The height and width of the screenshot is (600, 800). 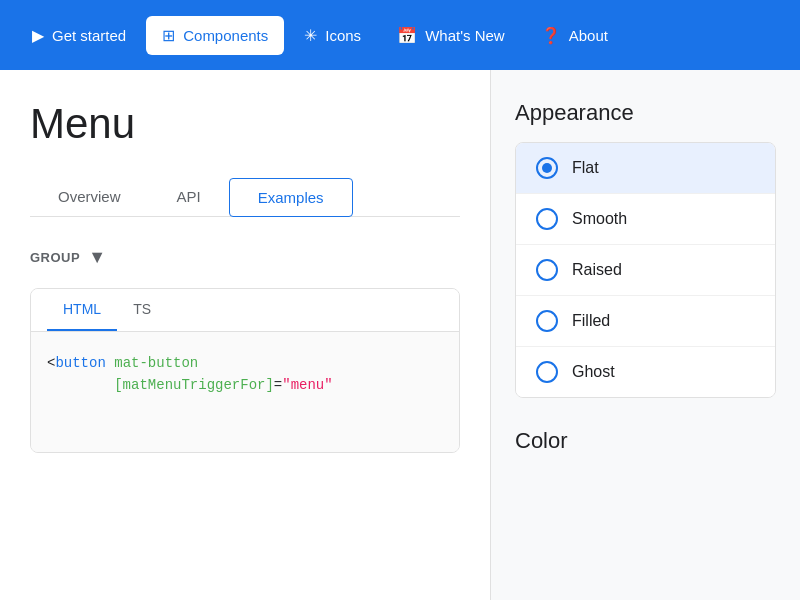 What do you see at coordinates (332, 36) in the screenshot?
I see `nav-item-icons: ✳ Icons` at bounding box center [332, 36].